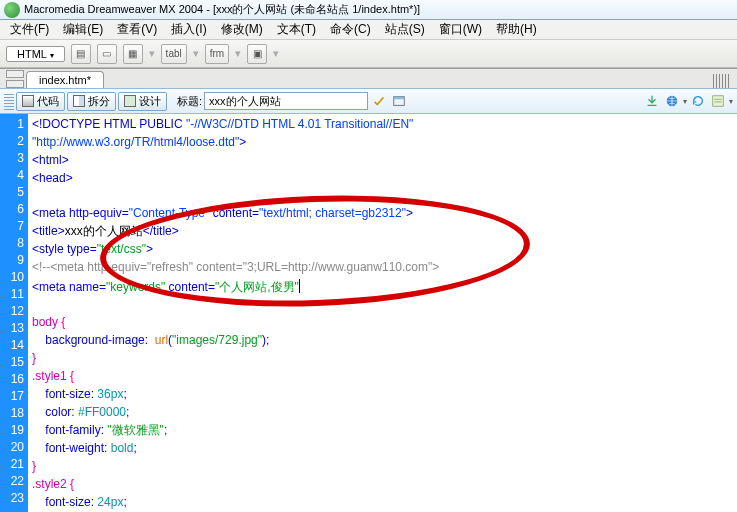 This screenshot has width=737, height=512. Describe the element at coordinates (107, 54) in the screenshot. I see `tool-btn-2: ▭` at that location.